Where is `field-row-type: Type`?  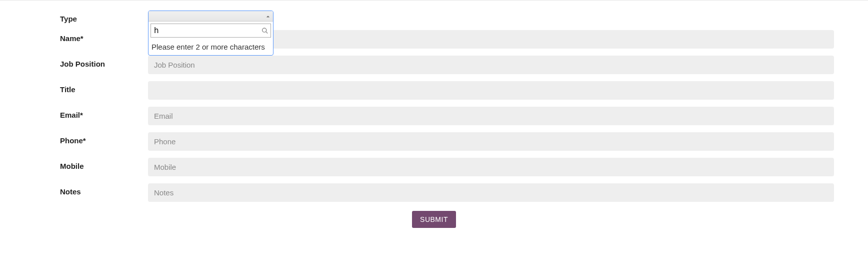 field-row-type: Type is located at coordinates (434, 17).